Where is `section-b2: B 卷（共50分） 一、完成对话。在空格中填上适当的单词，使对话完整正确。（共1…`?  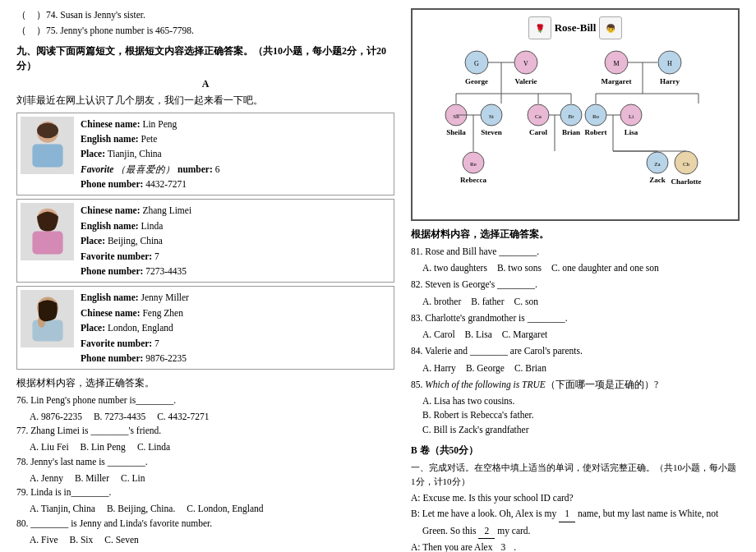
section-b2: B 卷（共50分） 一、完成对话。在空格中填上适当的单词，使对话完整正确。（共1… is located at coordinates (575, 498).